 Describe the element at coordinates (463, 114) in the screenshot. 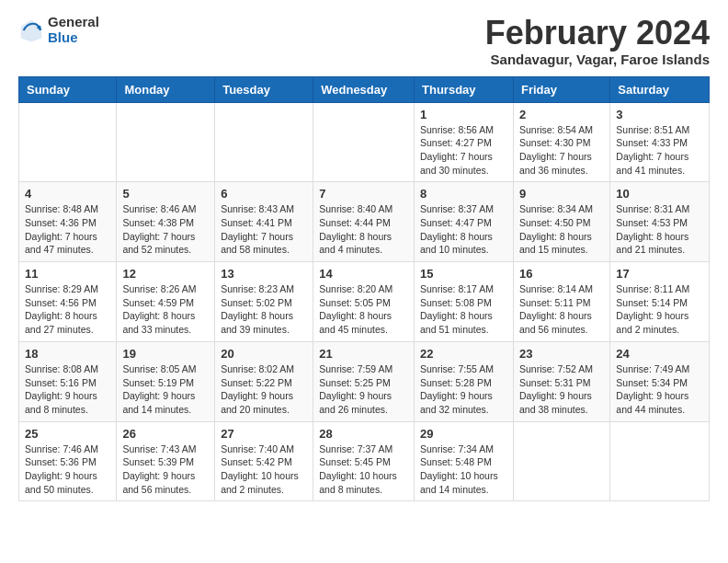

I see `day-number: 1` at that location.